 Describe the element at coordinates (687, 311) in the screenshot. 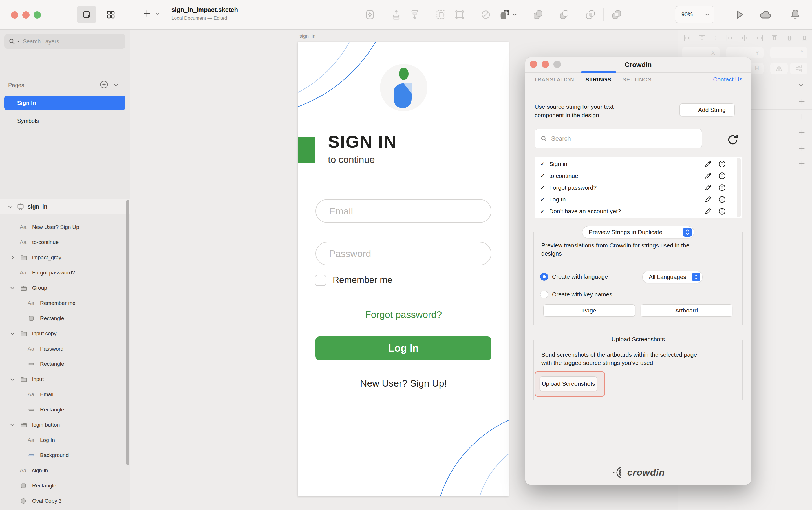

I see `artboard-button: Artboard` at that location.